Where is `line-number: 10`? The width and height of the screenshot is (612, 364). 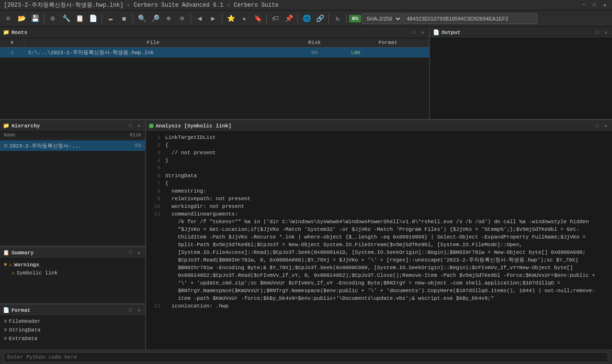
line-number: 10 is located at coordinates (156, 206).